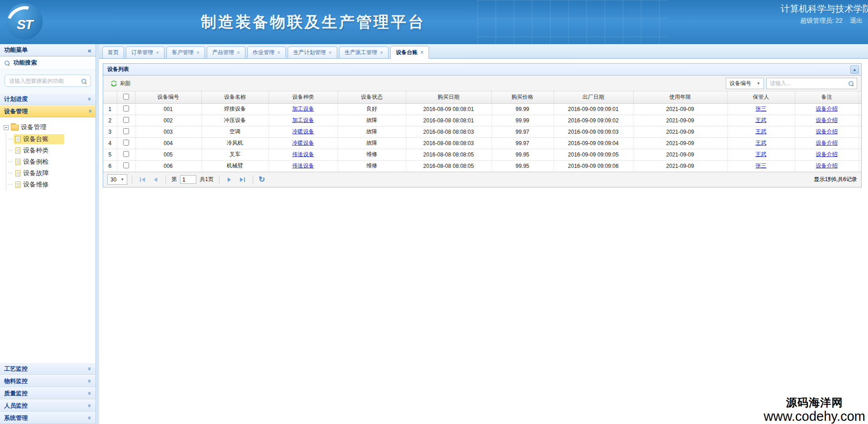 The image size is (868, 424). What do you see at coordinates (226, 52) in the screenshot?
I see `tab-item-3: 产品管理×` at bounding box center [226, 52].